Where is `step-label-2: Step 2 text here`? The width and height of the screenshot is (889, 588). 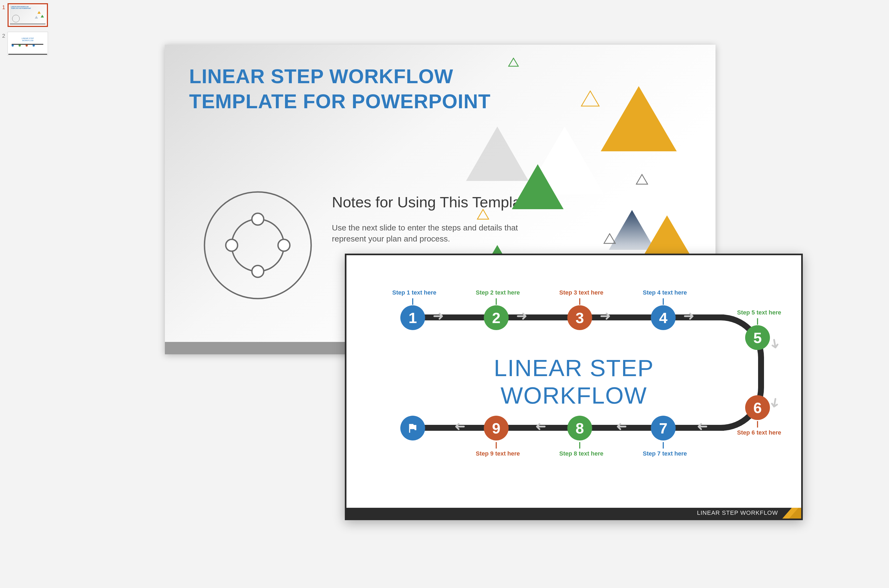 step-label-2: Step 2 text here is located at coordinates (498, 292).